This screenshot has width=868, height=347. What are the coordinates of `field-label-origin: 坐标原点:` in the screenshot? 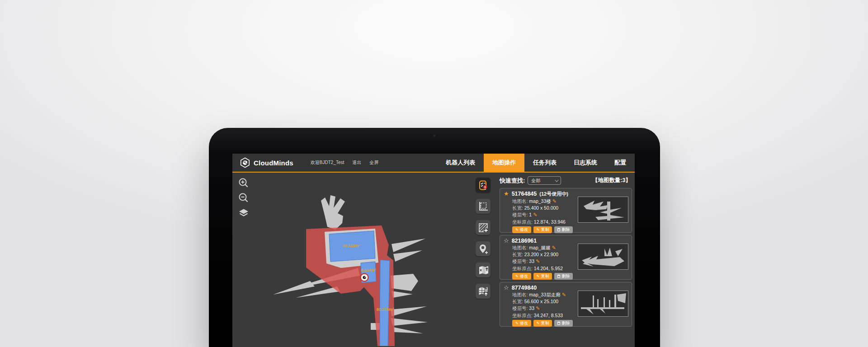 It's located at (523, 315).